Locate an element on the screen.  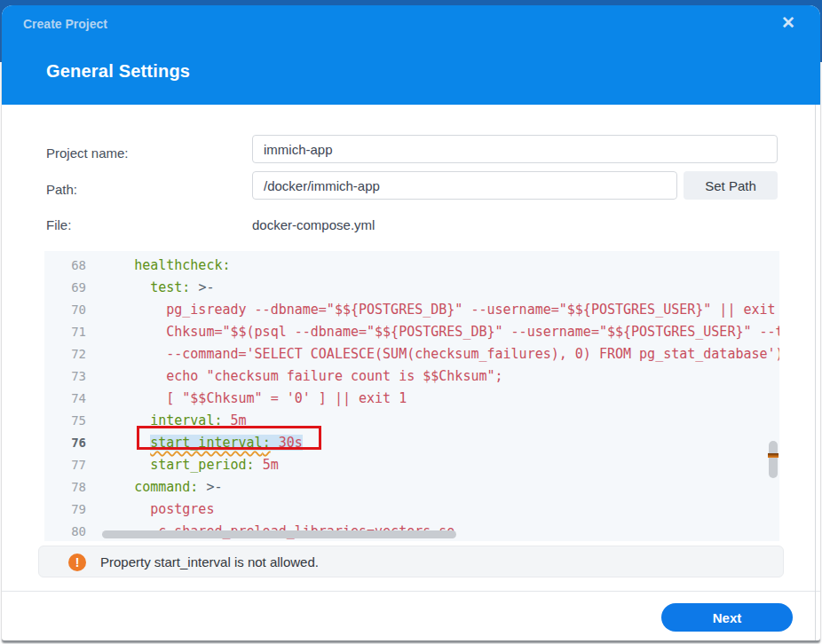
path-input is located at coordinates (465, 185).